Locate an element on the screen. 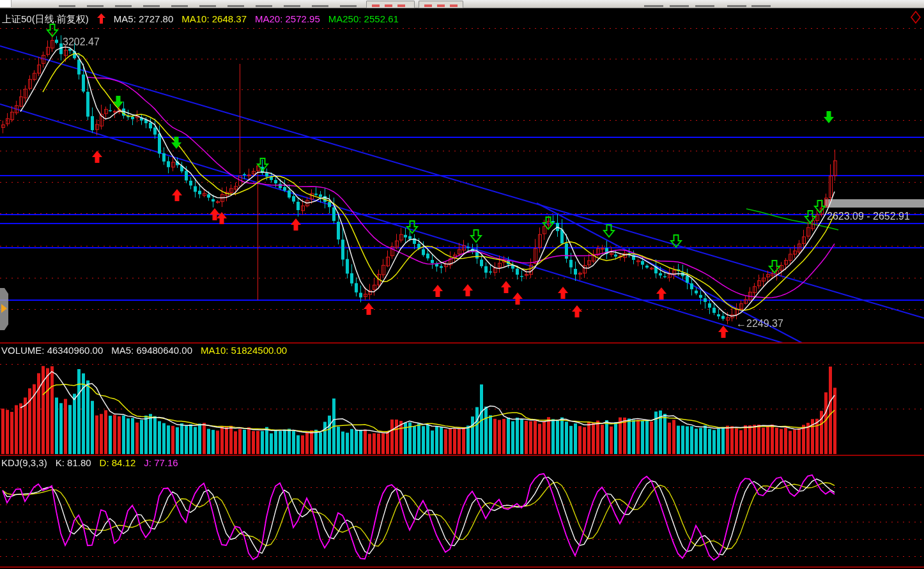 The image size is (924, 569). symbol-title: 上证50(日线.前复权) is located at coordinates (45, 19).